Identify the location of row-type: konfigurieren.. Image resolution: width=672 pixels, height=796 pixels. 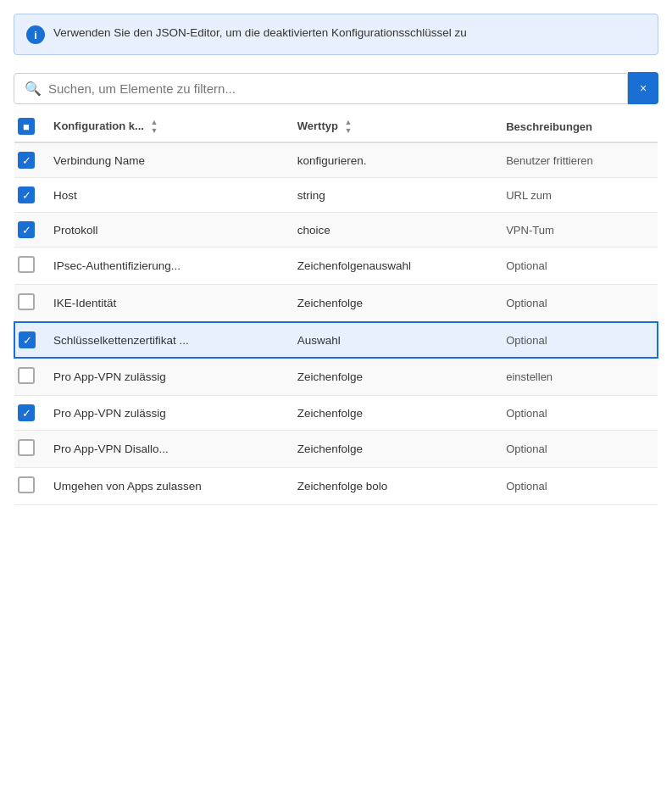
(397, 160).